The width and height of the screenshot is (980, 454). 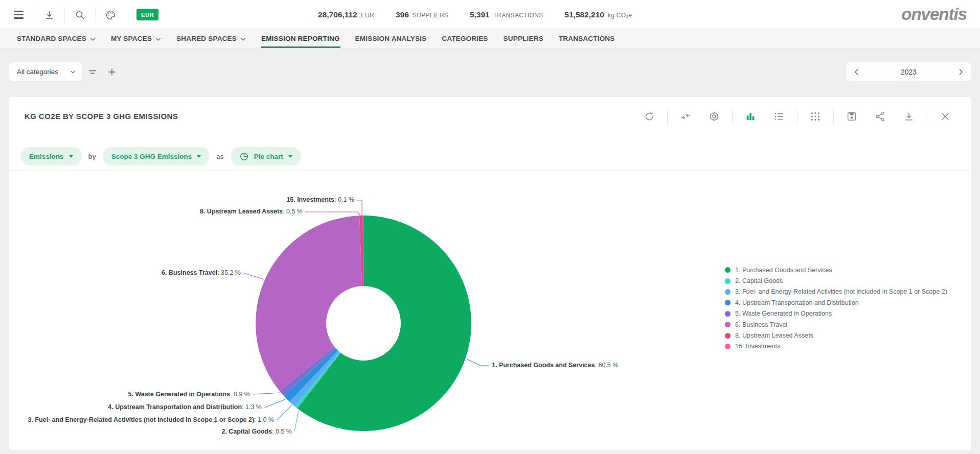 I want to click on legend-item: 2. Capital Goods, so click(x=836, y=281).